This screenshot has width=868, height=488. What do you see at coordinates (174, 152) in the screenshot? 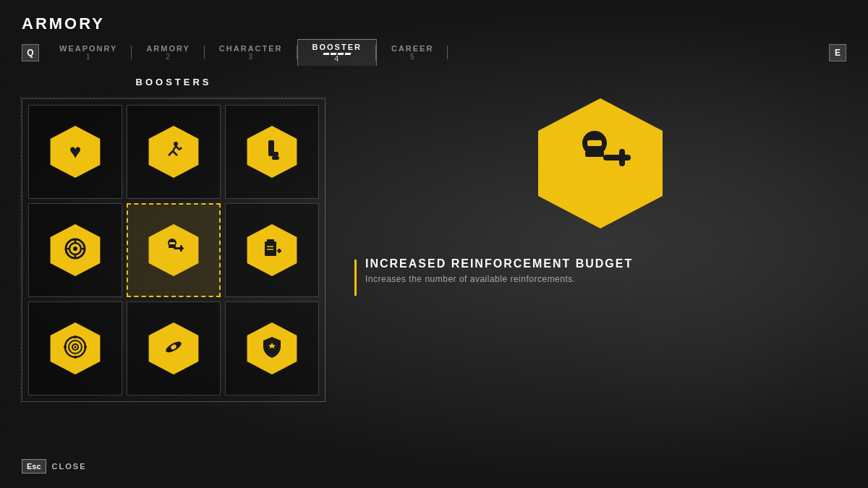
I see `hex-sprint` at bounding box center [174, 152].